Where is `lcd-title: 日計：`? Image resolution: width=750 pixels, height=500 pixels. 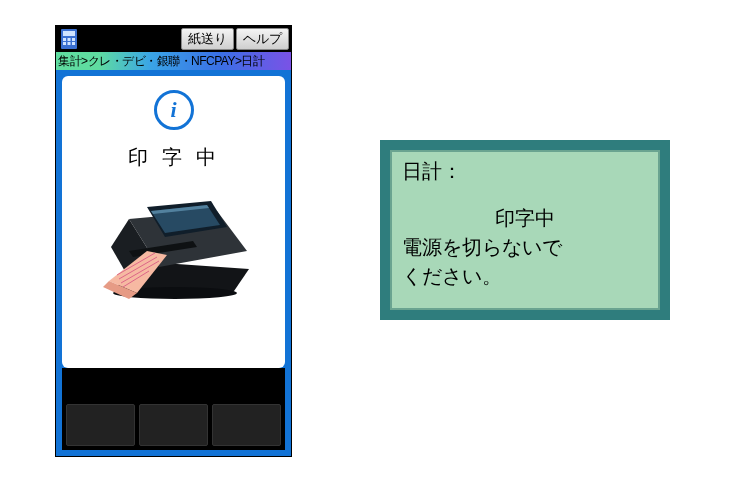 lcd-title: 日計： is located at coordinates (525, 172).